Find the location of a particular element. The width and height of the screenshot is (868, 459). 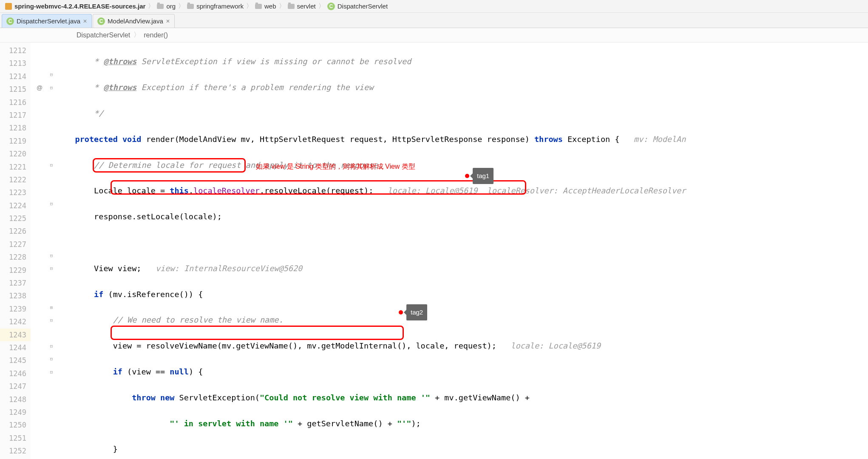

tab-dispatcher-servlet: C DispatcherServlet.java ✕ is located at coordinates (47, 21).